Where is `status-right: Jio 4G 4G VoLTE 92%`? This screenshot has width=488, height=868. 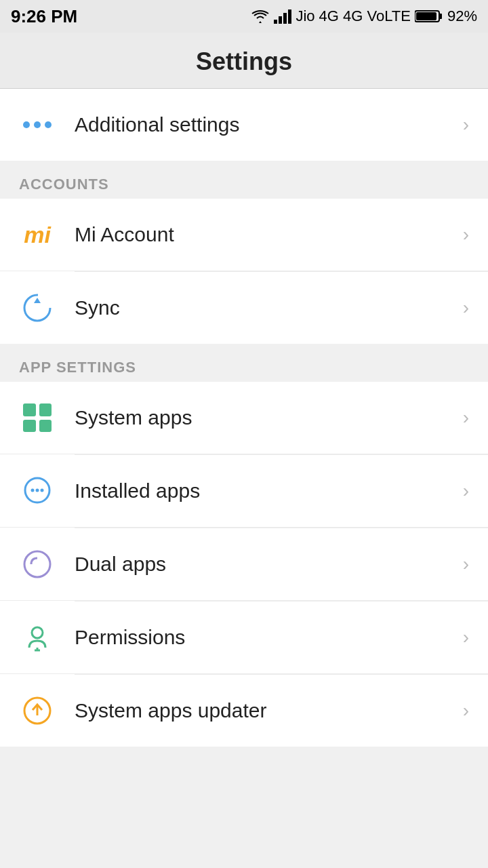 status-right: Jio 4G 4G VoLTE 92% is located at coordinates (364, 16).